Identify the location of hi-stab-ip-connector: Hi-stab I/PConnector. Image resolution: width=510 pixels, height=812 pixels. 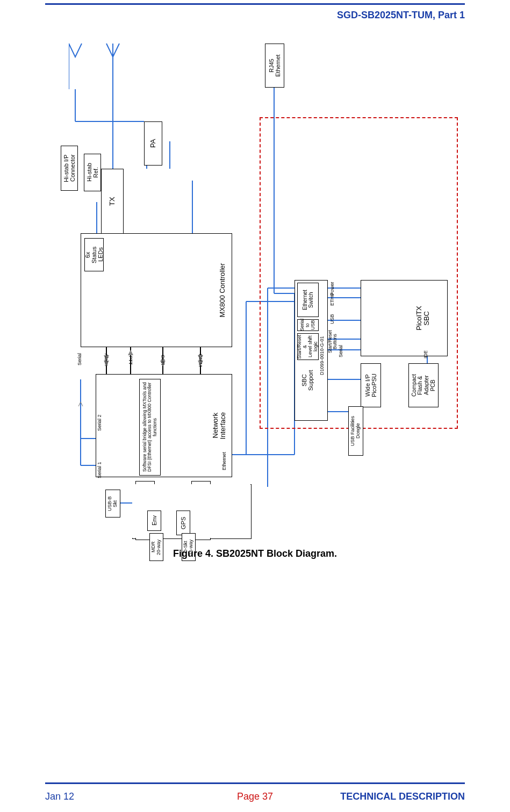
(69, 168).